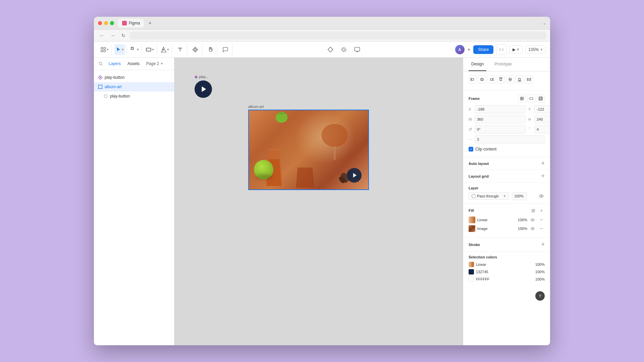  What do you see at coordinates (357, 50) in the screenshot?
I see `present-button` at bounding box center [357, 50].